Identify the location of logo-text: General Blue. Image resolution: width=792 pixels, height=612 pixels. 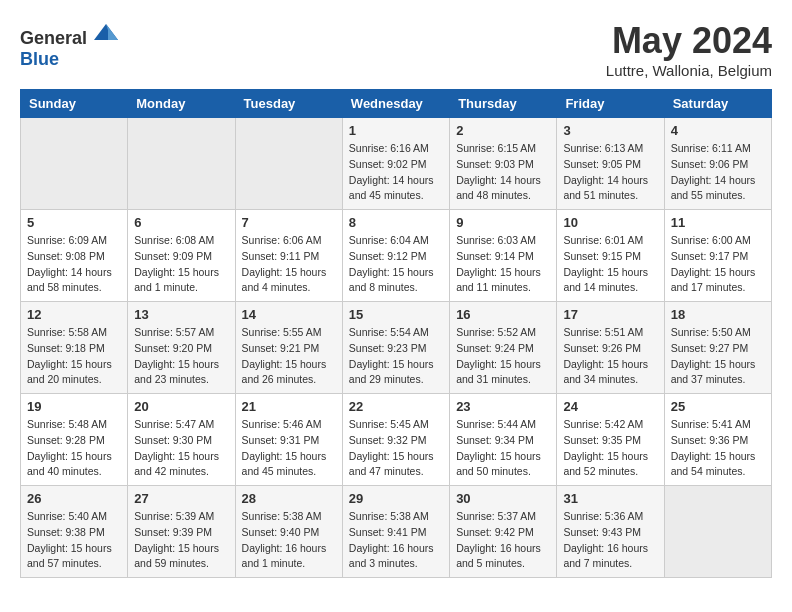
(69, 45).